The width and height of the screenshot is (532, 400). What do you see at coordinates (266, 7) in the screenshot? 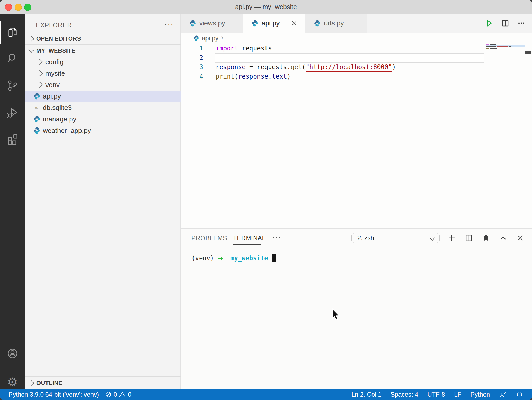
I see `window-title: api.py — my_website` at bounding box center [266, 7].